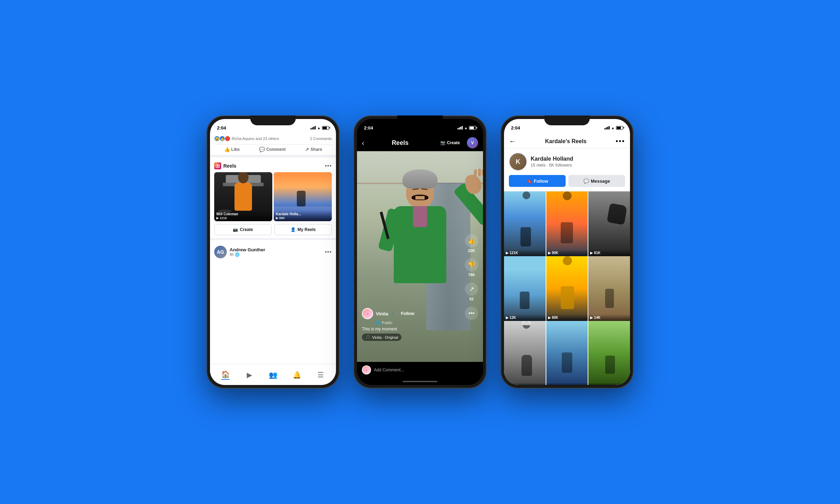 The width and height of the screenshot is (840, 504). Describe the element at coordinates (247, 252) in the screenshot. I see `post-user-info: Andrew Gunther 8h 🌐` at that location.